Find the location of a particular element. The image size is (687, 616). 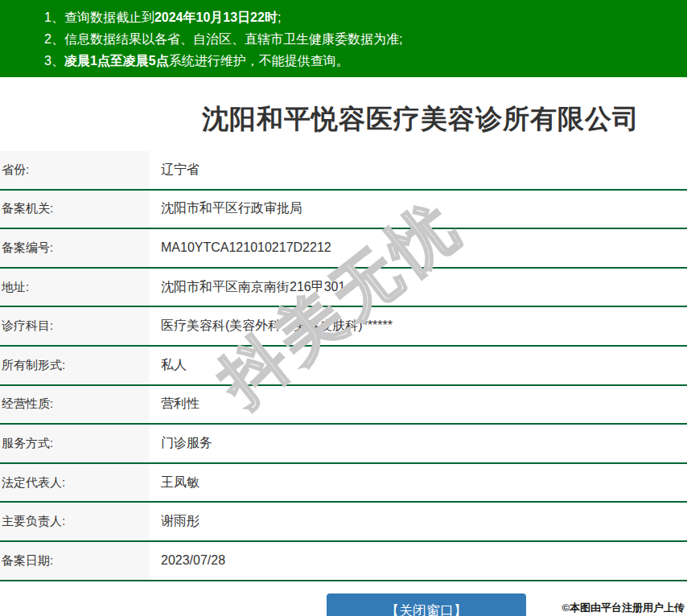

row-value: 王凤敏 is located at coordinates (174, 483).